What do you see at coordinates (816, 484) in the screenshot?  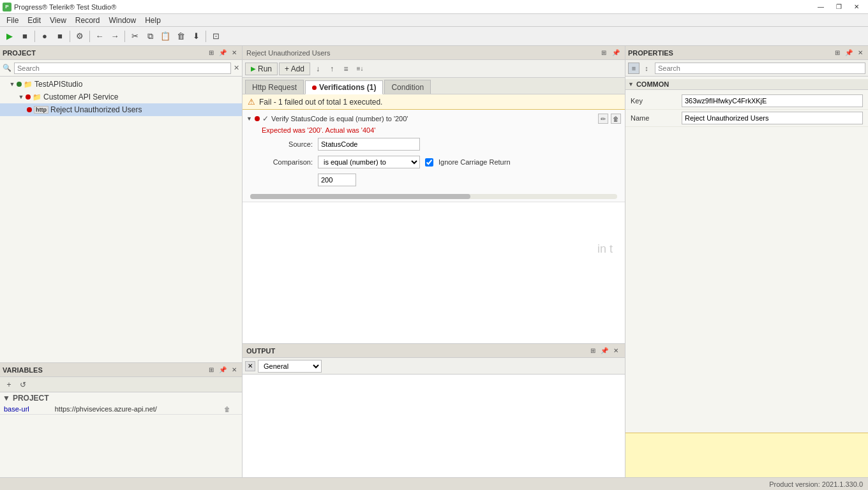 I see `product-version: Product version: 2021.1.330.0` at bounding box center [816, 484].